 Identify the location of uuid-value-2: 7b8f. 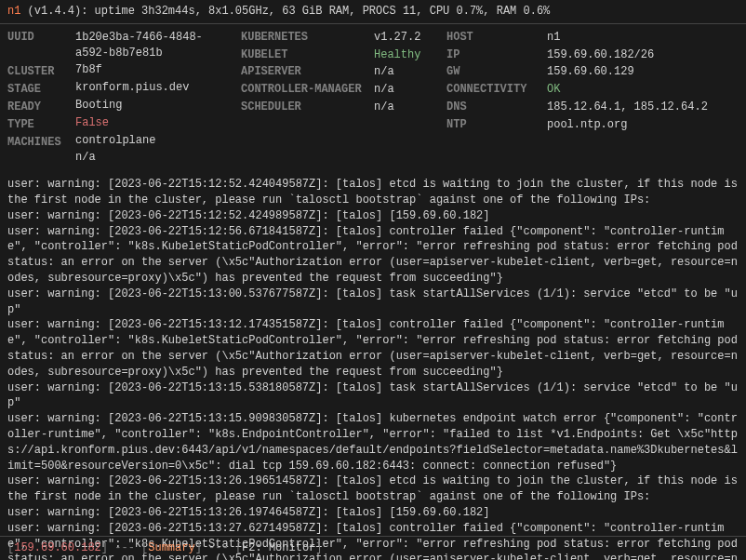
(154, 71).